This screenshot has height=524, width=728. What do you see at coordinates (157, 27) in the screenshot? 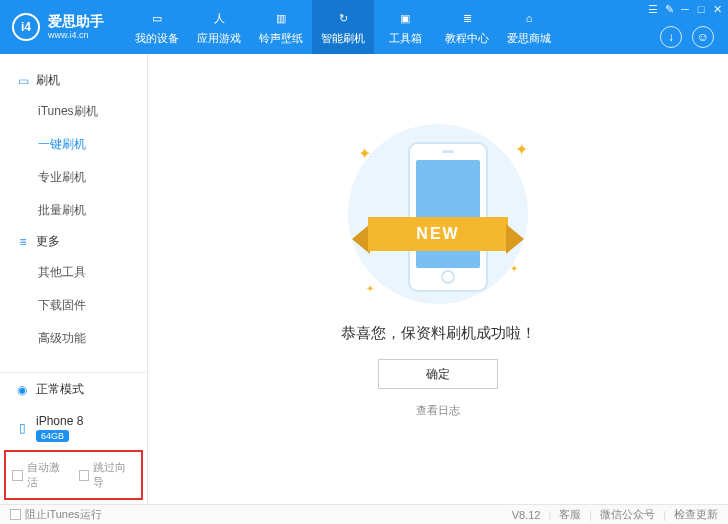
I see `nav-my-device: ▭我的设备` at bounding box center [157, 27].